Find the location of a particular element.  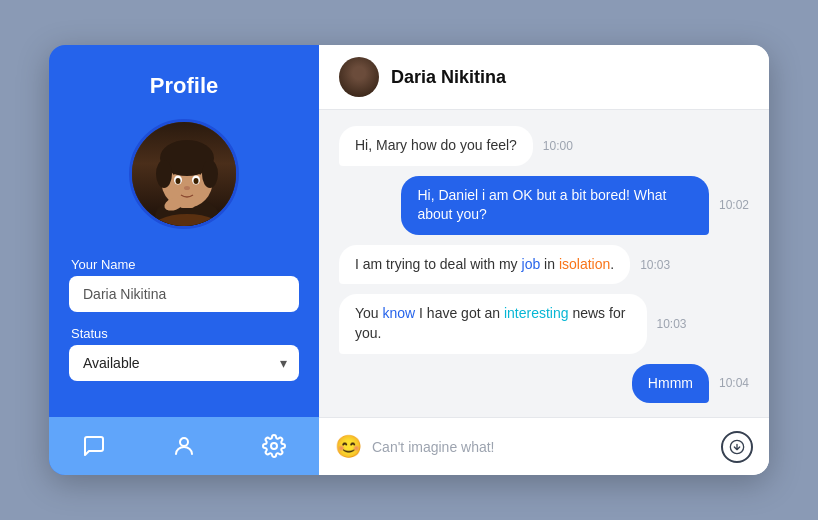

status-select-wrapper: Available Busy Away Offline ▾ is located at coordinates (184, 363).